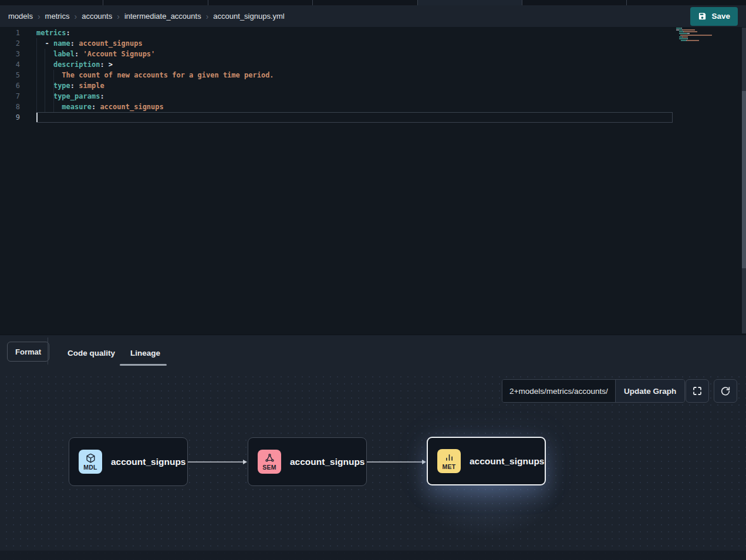  What do you see at coordinates (714, 16) in the screenshot?
I see `save-button: Save` at bounding box center [714, 16].